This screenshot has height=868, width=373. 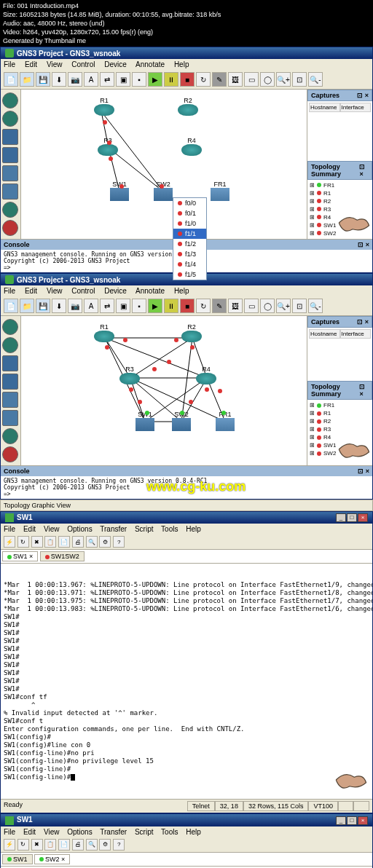 I want to click on open-button: 📁, so click(x=27, y=306).